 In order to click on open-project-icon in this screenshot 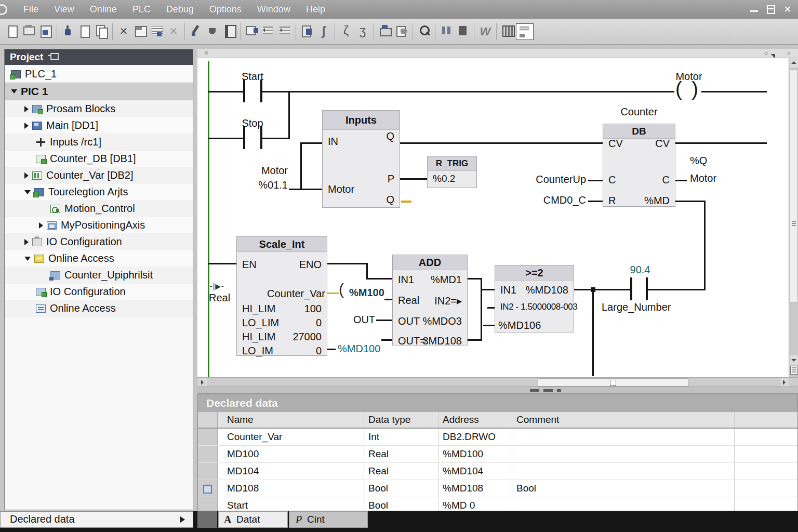, I will do `click(29, 32)`.